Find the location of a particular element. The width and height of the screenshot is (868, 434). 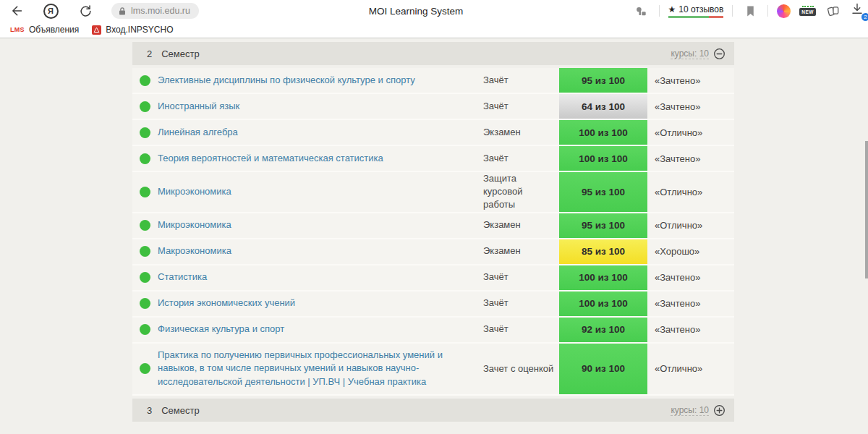

table-row: Макроэкономика Экзамен 85 из 100 «Хорошо… is located at coordinates (433, 252).